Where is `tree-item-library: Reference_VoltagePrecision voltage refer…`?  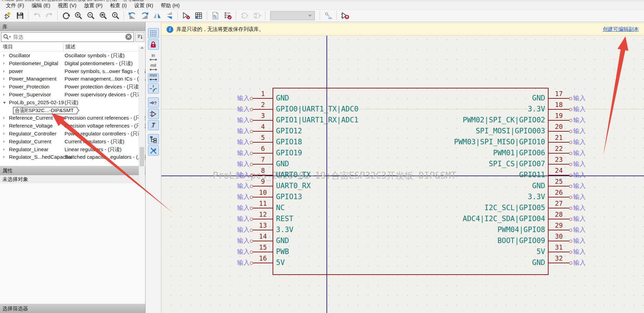
tree-item-library: Reference_VoltagePrecision voltage refer… is located at coordinates (73, 126).